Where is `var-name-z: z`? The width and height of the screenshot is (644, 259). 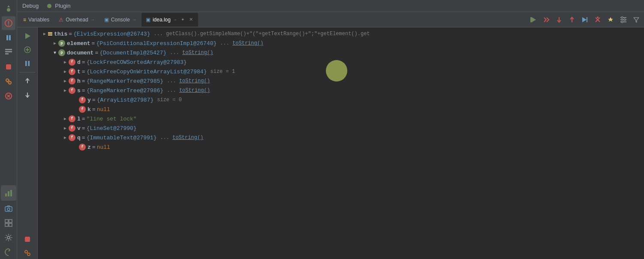
var-name-z: z is located at coordinates (89, 148).